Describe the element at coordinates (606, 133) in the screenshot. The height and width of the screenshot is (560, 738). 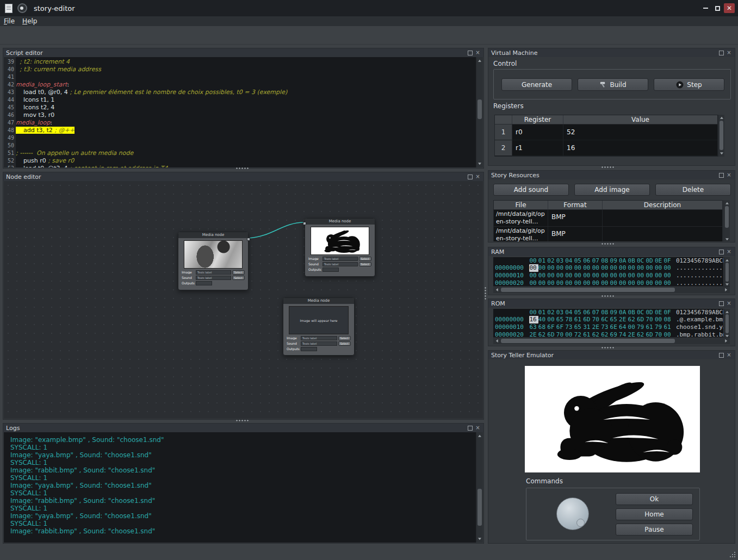
I see `register-row: 1r052` at that location.